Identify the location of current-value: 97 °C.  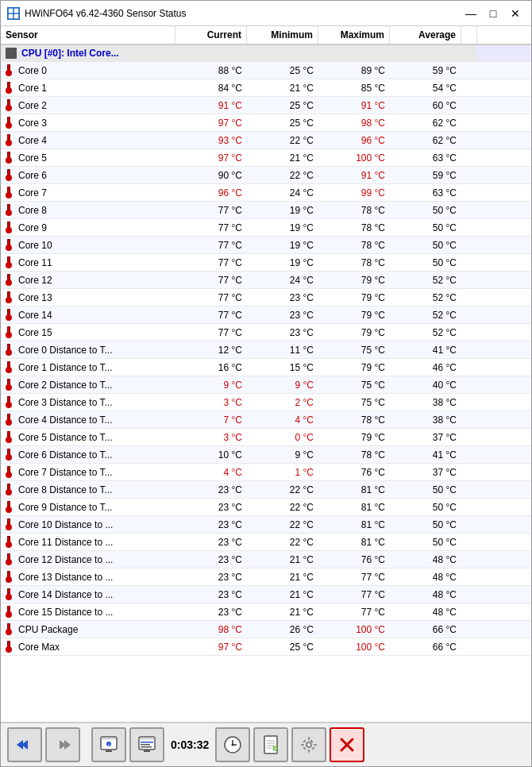
(211, 157).